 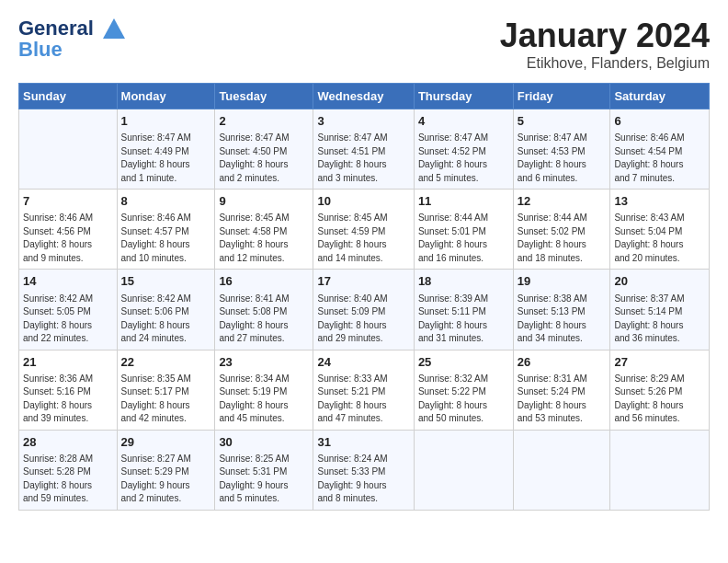 I want to click on calendar-cell: 15Sunrise: 8:42 AM Sunset: 5:06 PM Dayli…, so click(x=165, y=309).